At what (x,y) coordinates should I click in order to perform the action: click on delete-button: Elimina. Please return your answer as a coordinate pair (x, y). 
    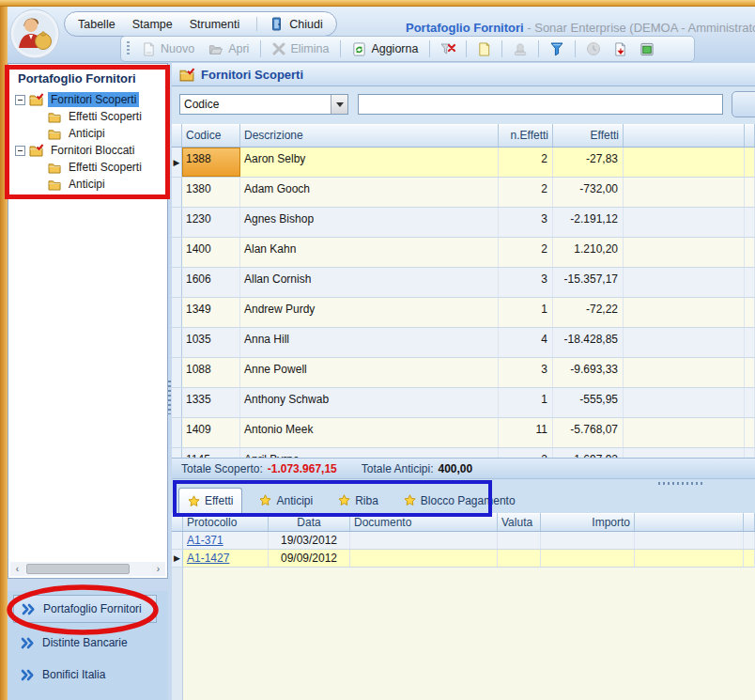
    Looking at the image, I should click on (300, 49).